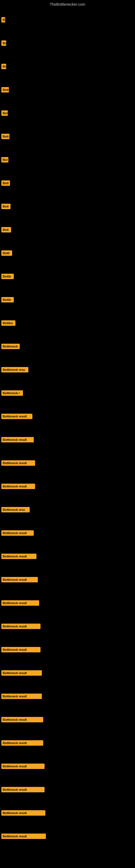 Image resolution: width=135 pixels, height=868 pixels. Describe the element at coordinates (68, 323) in the screenshot. I see `list-item: Bottlen` at that location.